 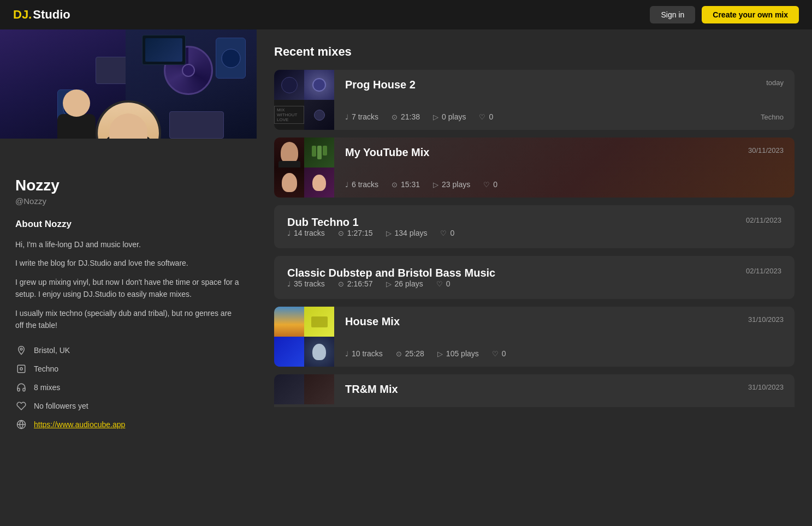 What do you see at coordinates (128, 126) in the screenshot?
I see `face-head` at bounding box center [128, 126].